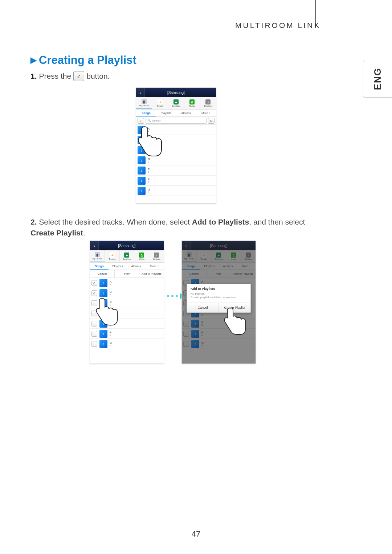  I want to click on source-icon: ●, so click(219, 255).